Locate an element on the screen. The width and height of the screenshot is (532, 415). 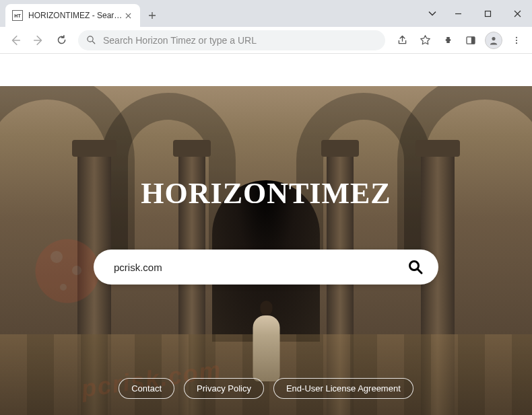
arrow-right-icon is located at coordinates (38, 40).